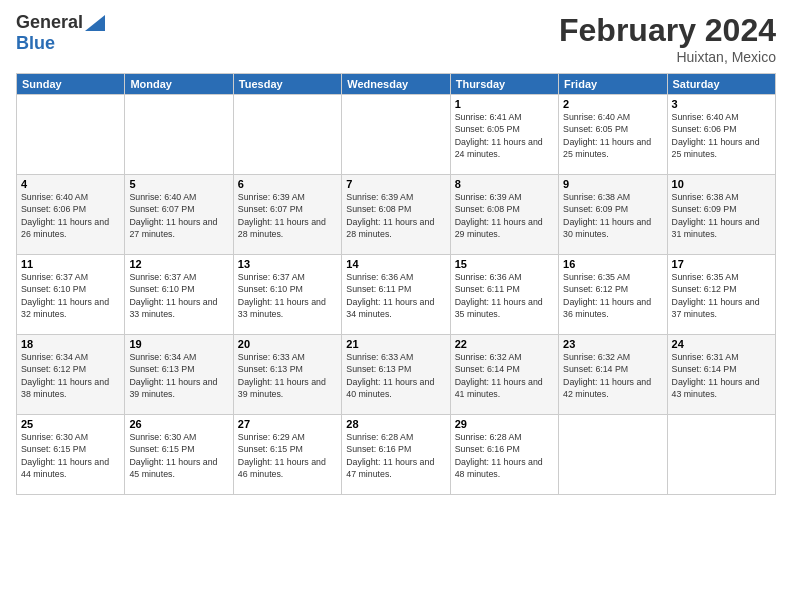 The width and height of the screenshot is (792, 612). What do you see at coordinates (396, 215) in the screenshot?
I see `week-row-2: 4Sunrise: 6:40 AMSunset: 6:06 PMDaylight…` at bounding box center [396, 215].